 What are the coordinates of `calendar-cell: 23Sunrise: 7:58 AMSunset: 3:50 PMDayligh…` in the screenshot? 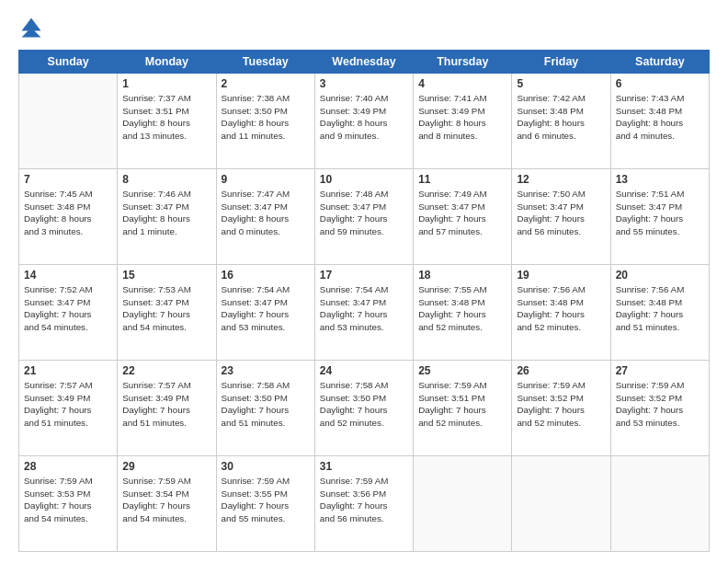 It's located at (265, 408).